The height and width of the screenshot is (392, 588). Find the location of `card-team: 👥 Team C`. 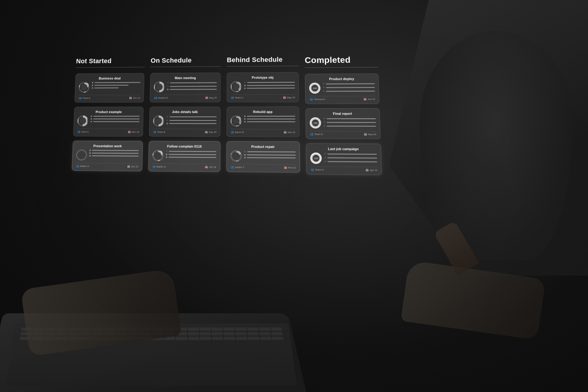

card-team: 👥 Team C is located at coordinates (237, 97).